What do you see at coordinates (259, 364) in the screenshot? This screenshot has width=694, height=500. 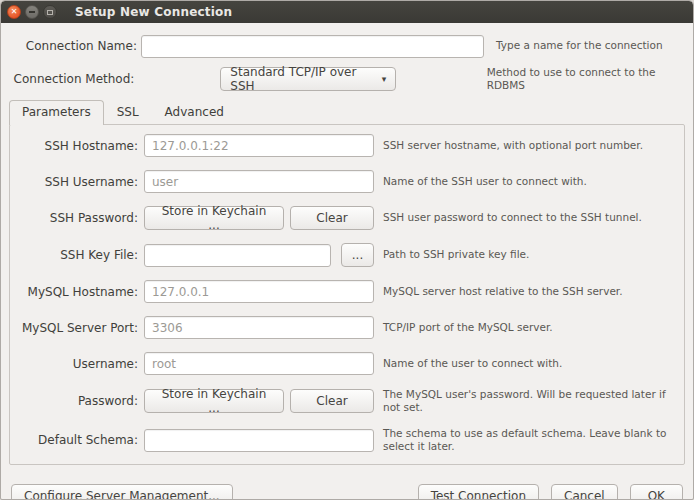 I see `mysql-username-input` at bounding box center [259, 364].